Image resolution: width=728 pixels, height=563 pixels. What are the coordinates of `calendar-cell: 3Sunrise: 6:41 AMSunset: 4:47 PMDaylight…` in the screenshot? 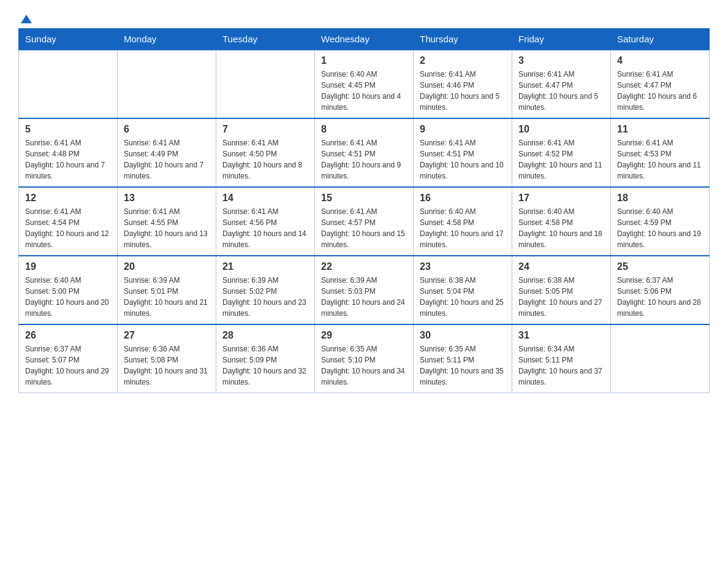 It's located at (561, 84).